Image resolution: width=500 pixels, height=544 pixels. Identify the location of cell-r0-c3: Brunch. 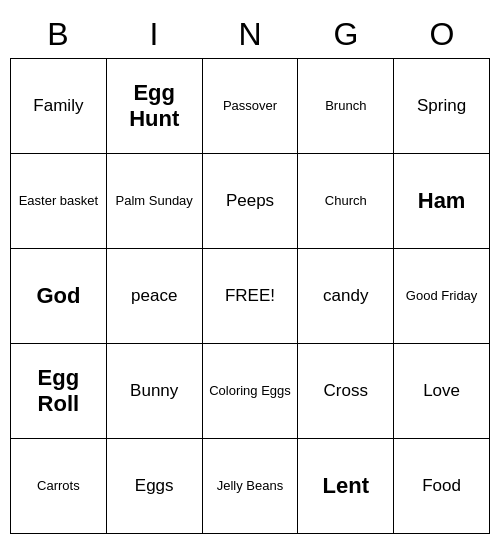
(346, 106).